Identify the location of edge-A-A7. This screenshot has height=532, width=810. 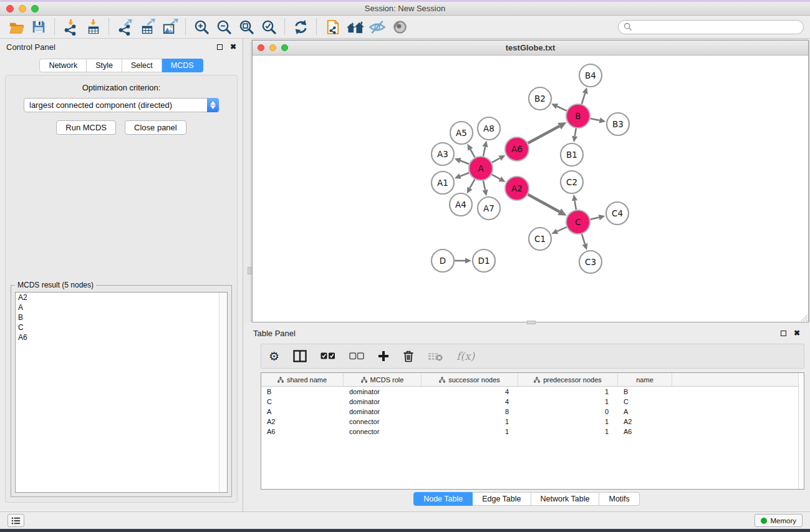
(484, 186).